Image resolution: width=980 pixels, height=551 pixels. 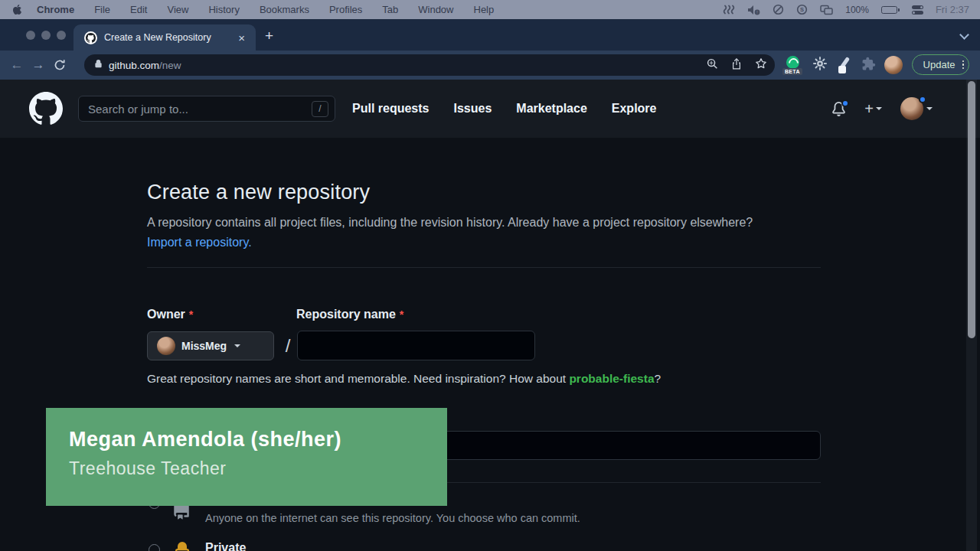 What do you see at coordinates (46, 35) in the screenshot?
I see `window-controls` at bounding box center [46, 35].